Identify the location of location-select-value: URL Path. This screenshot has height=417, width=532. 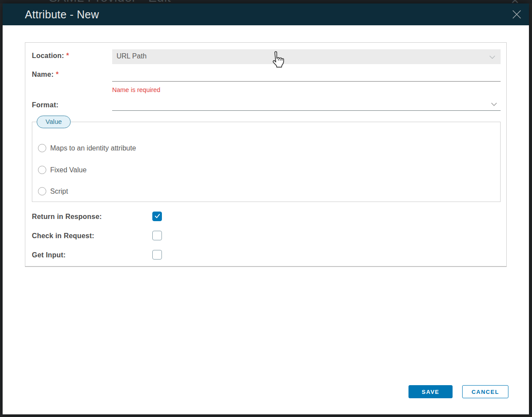
(132, 56).